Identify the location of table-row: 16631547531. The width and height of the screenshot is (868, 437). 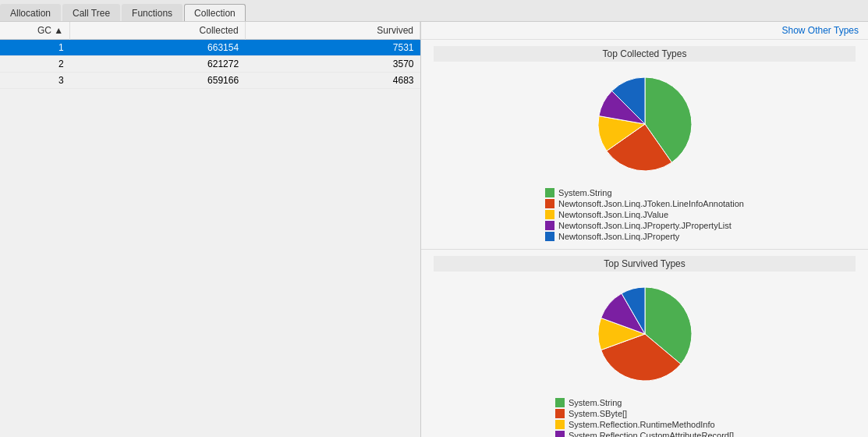
(211, 48).